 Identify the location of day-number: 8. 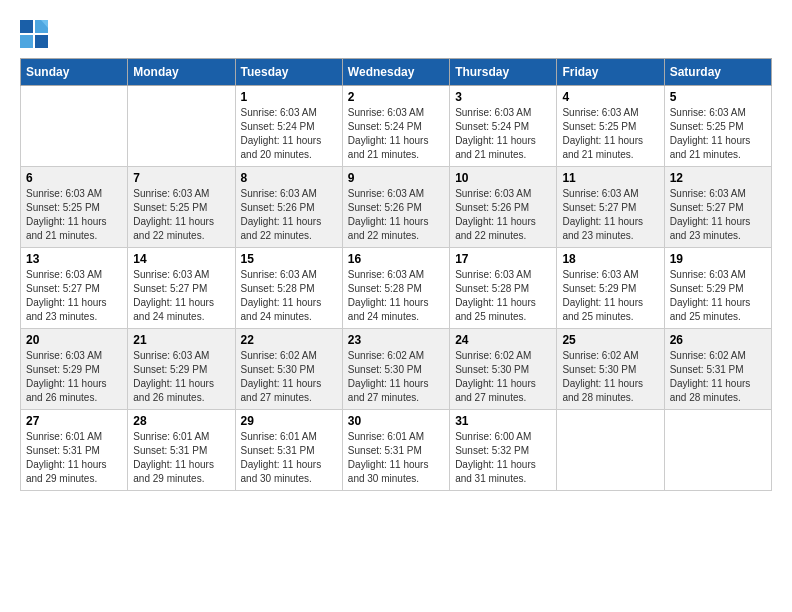
(289, 178).